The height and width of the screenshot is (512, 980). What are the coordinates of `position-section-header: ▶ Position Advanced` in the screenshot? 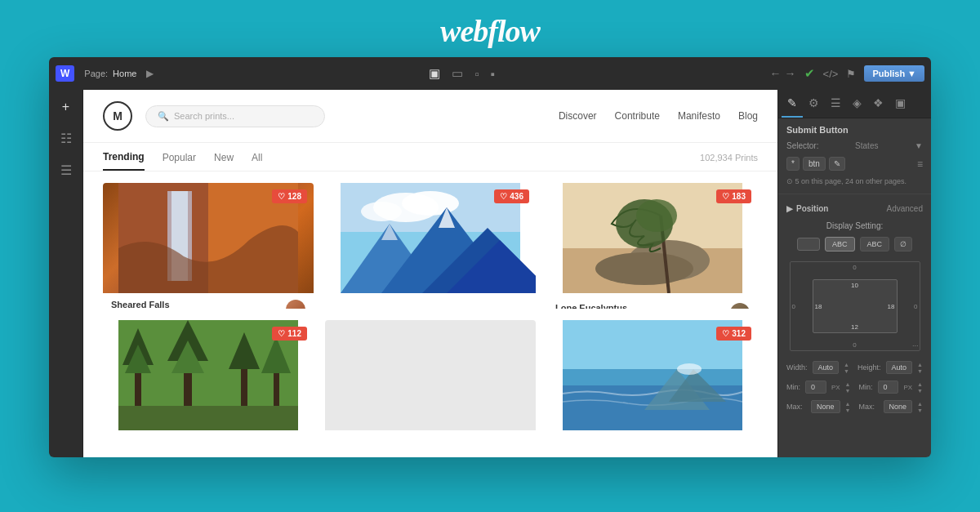 It's located at (854, 209).